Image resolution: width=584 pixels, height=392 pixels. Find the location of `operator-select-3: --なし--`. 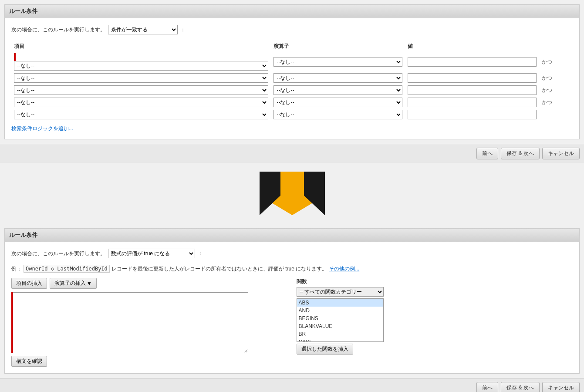

operator-select-3: --なし-- is located at coordinates (338, 102).